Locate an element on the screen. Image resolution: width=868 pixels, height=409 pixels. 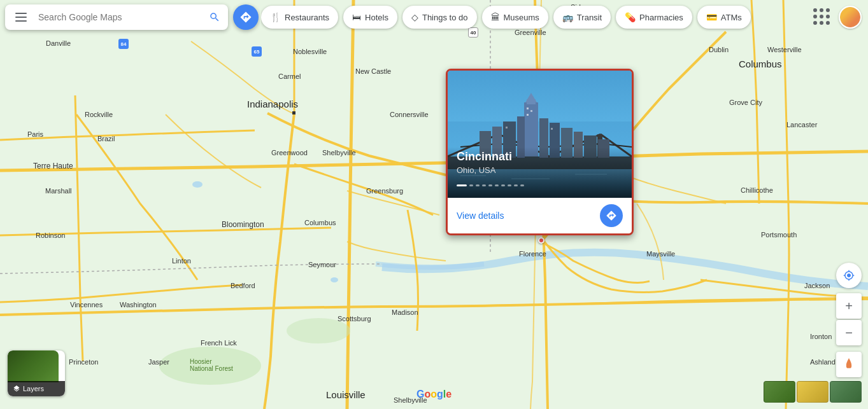
terrain-thumb-default is located at coordinates (813, 392).